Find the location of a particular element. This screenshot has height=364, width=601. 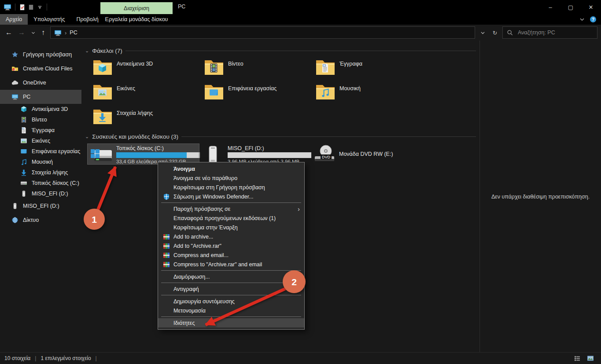

devices-section-header: ⌄ Συσκευές και μονάδες δίσκου (3) is located at coordinates (280, 136).